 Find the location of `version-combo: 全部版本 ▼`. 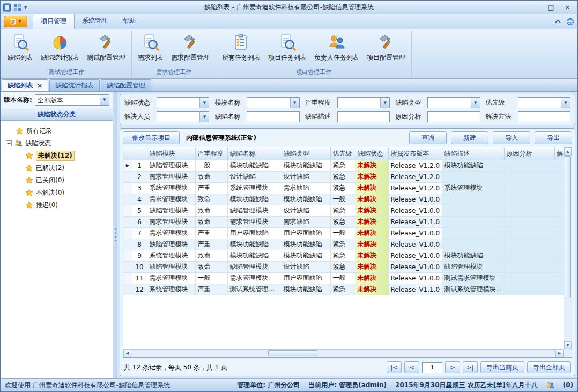

version-combo: 全部版本 ▼ is located at coordinates (72, 100).